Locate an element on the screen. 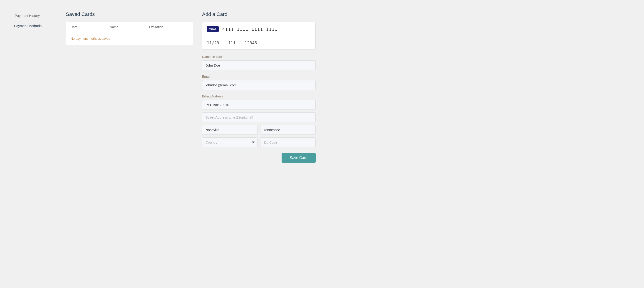  country-select: Country is located at coordinates (230, 142).